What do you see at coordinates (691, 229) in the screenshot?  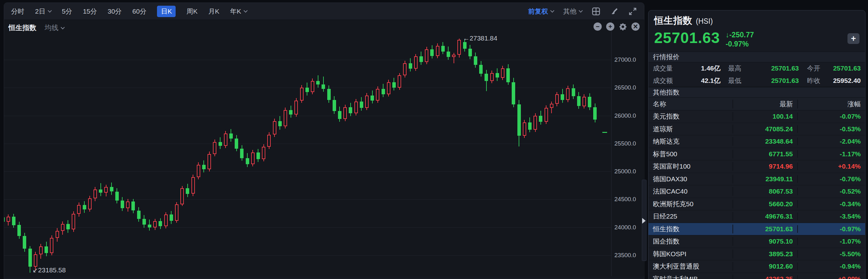 I see `index-name: 恒生指数` at bounding box center [691, 229].